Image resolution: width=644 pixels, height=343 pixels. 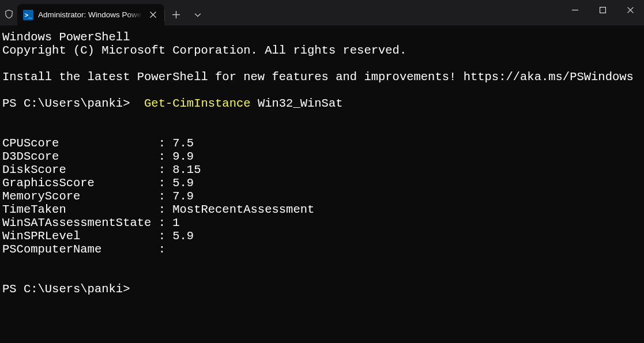 What do you see at coordinates (198, 15) in the screenshot?
I see `tab-dropdown-button` at bounding box center [198, 15].